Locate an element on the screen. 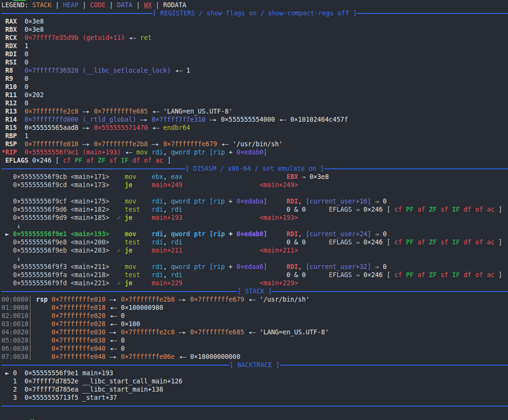  terminal-line: ► 0 0×55555556f9e1 main+193 is located at coordinates (255, 373).